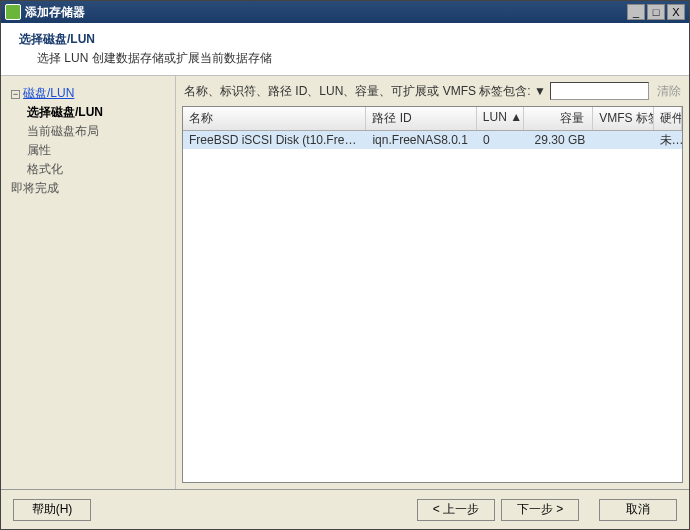 This screenshot has height=530, width=690. I want to click on step-ready-complete: 即将完成, so click(90, 188).